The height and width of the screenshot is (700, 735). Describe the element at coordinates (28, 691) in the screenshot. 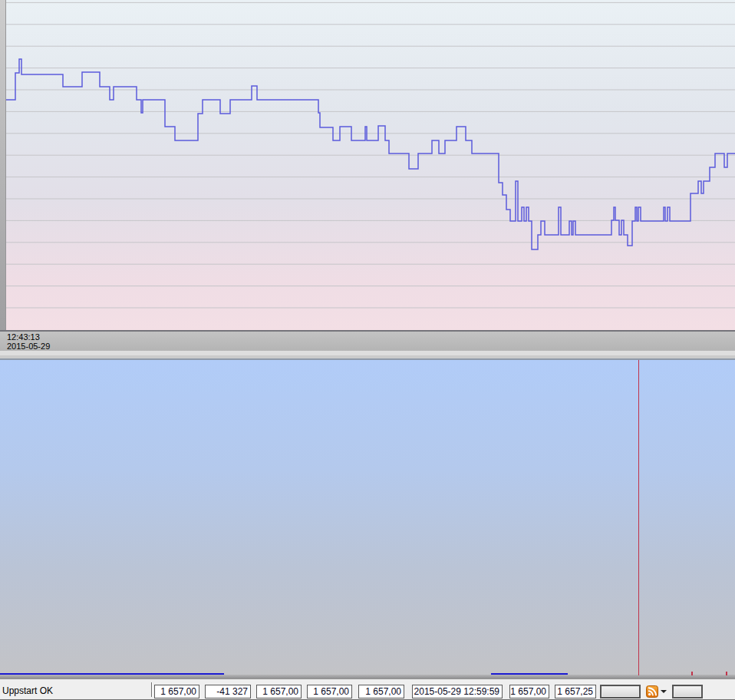

I see `status-message: Uppstart OK` at that location.